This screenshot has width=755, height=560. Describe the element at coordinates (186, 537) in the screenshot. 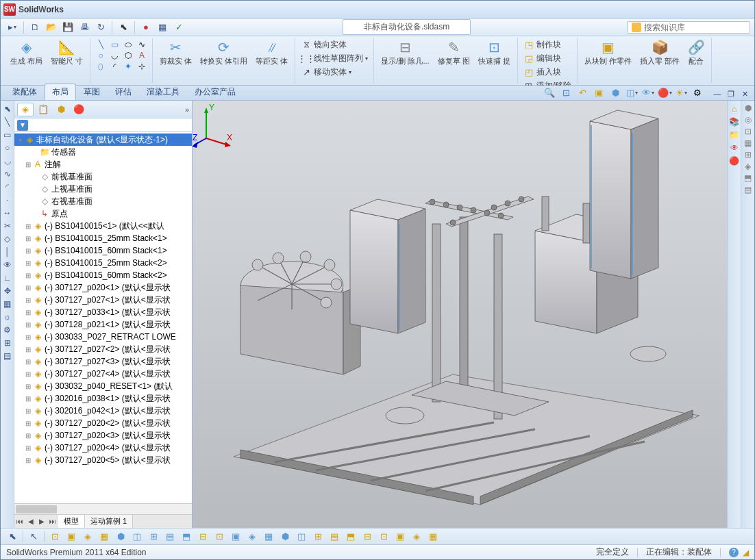

I see `bt-9: ⬒` at that location.